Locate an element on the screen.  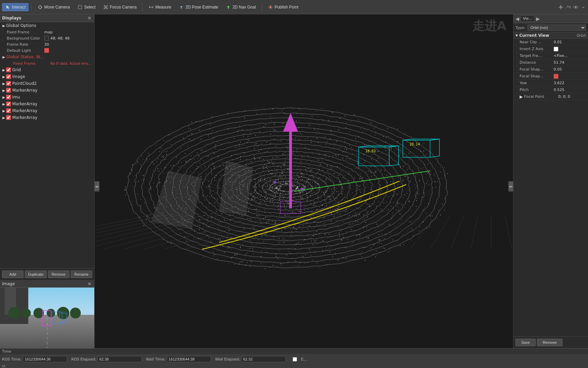
pointcloud2-expand: ▶ is located at coordinates (4, 84).